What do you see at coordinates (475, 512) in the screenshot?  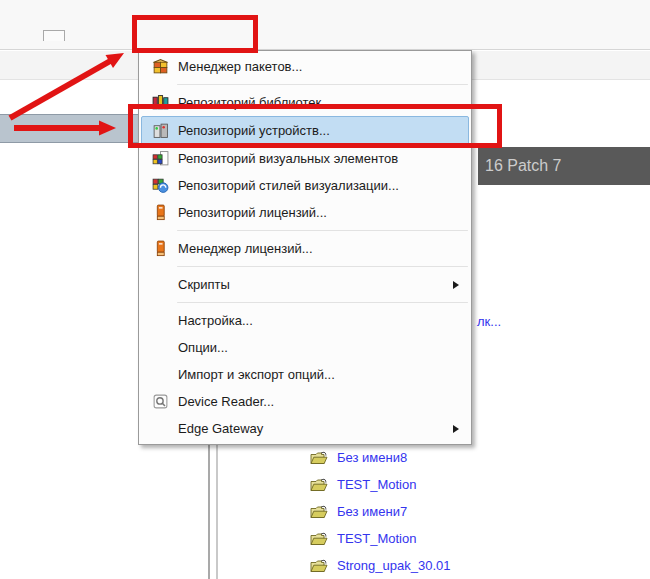 I see `recent-projects-list: Без имени8 TEST_Motion Без имени7 TEST_M…` at bounding box center [475, 512].